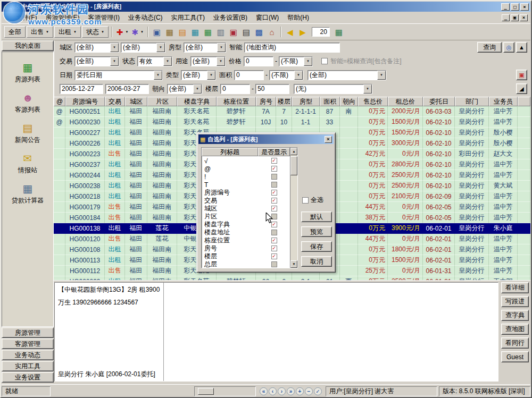  I want to click on district-combo: (全部)▼, so click(97, 48).